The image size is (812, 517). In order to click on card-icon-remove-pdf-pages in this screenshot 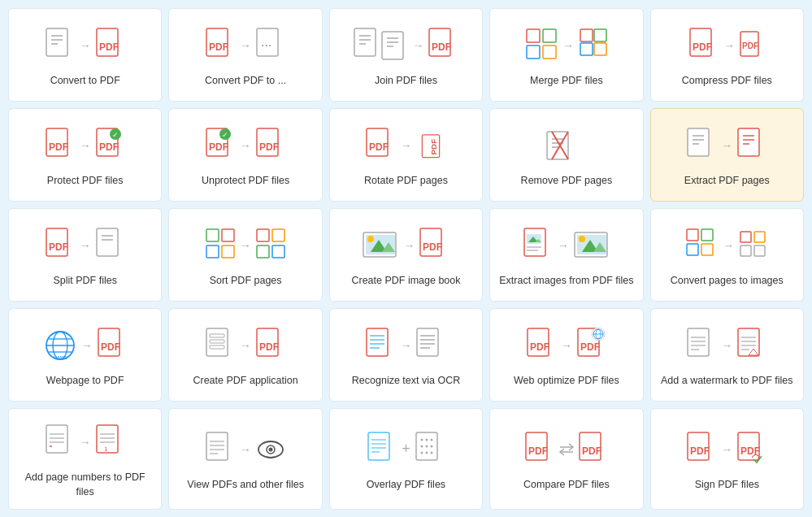, I will do `click(567, 146)`.